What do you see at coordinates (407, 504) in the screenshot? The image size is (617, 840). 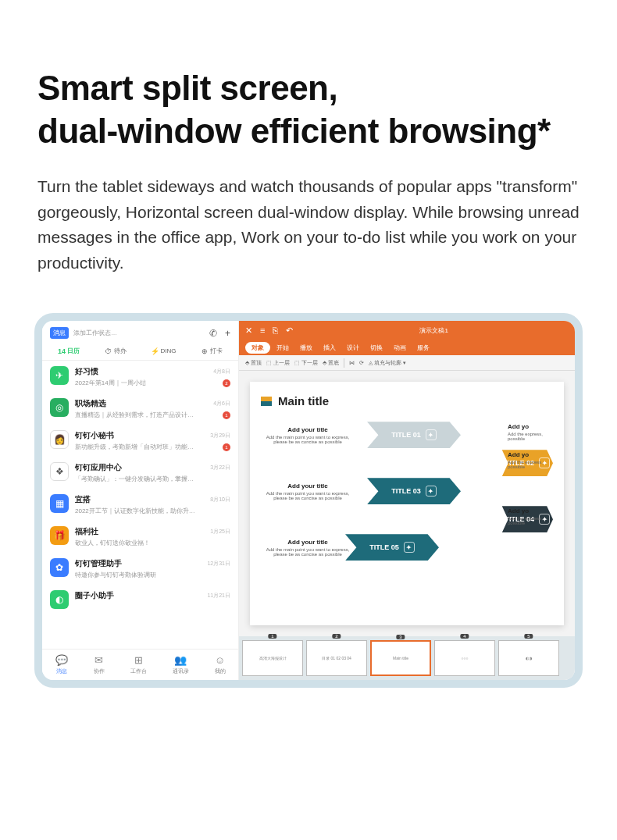 I see `arrow-diagram: Add your title Add the main point you wa…` at bounding box center [407, 504].